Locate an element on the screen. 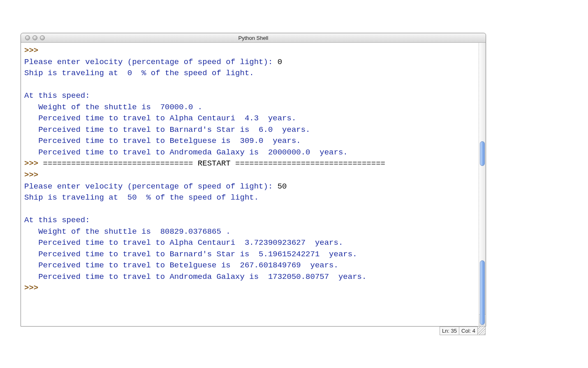 The image size is (588, 368). scroll-track is located at coordinates (482, 178).